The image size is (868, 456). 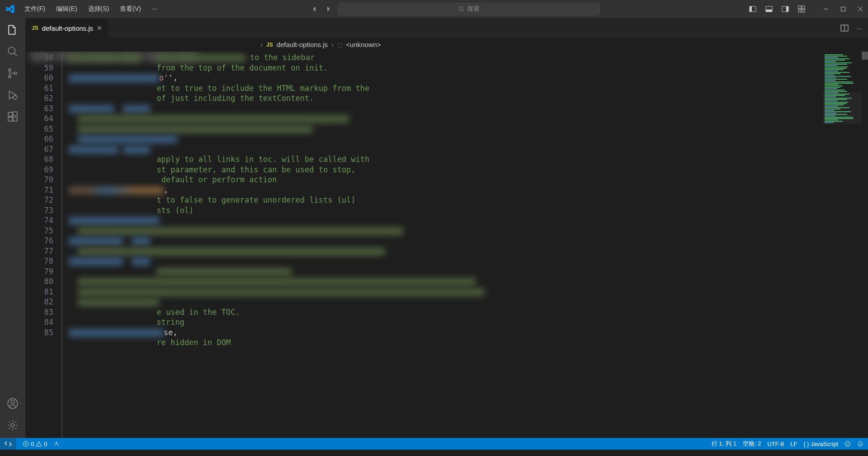 What do you see at coordinates (785, 9) in the screenshot?
I see `layout-sidebar-right-icon` at bounding box center [785, 9].